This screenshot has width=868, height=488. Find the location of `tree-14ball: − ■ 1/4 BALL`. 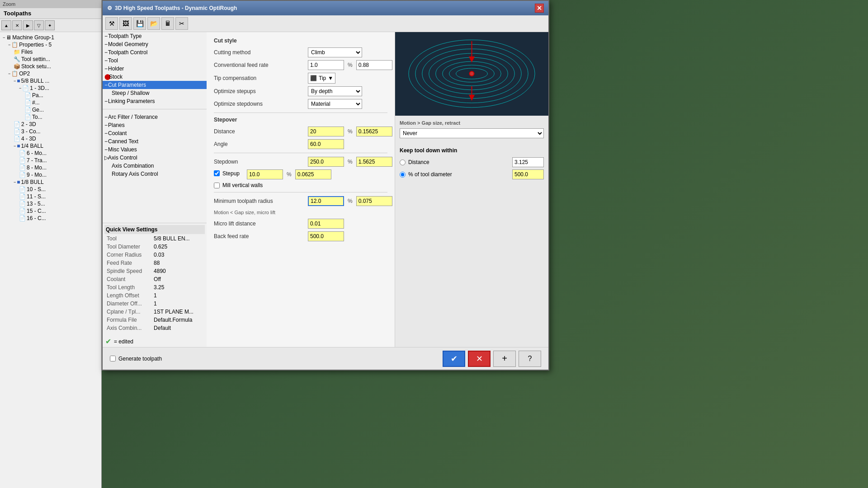

tree-14ball: − ■ 1/4 BALL is located at coordinates (51, 146).